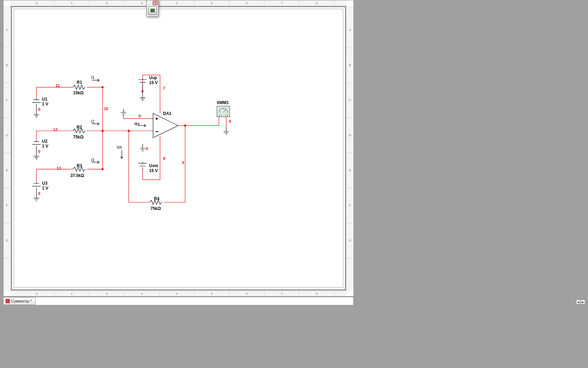  I want to click on toolbar-simulate-button, so click(153, 11).